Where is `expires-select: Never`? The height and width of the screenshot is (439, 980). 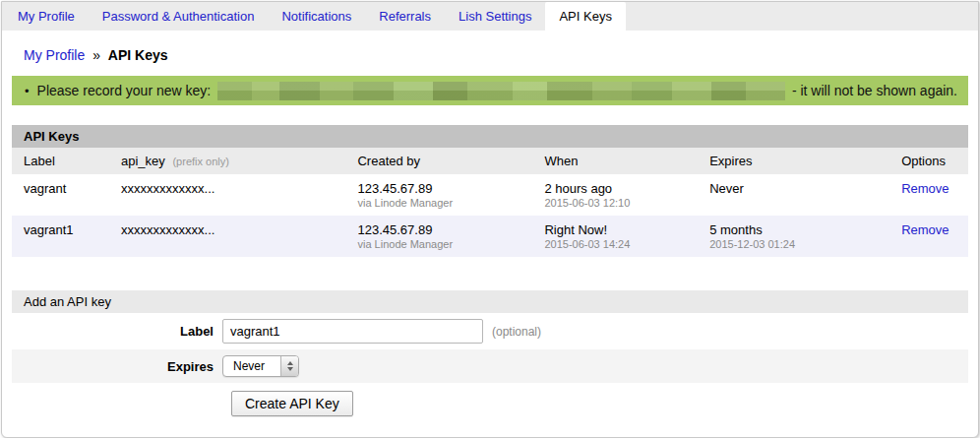 expires-select: Never is located at coordinates (261, 366).